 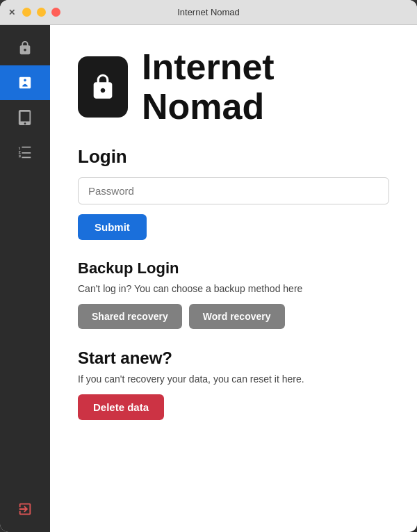 I want to click on sidebar-item-tablet, so click(x=25, y=118).